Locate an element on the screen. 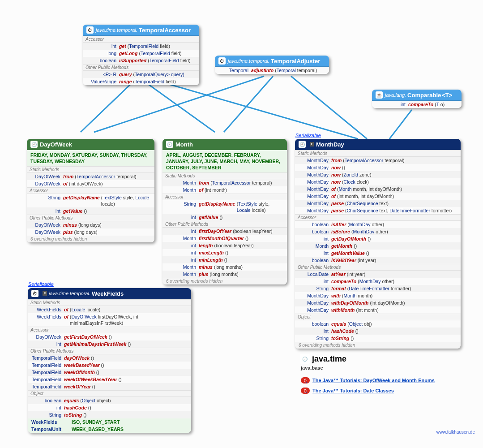 The image size is (483, 448). method-row: MonthDayof(Month month, int dayOfMonth) is located at coordinates (378, 189).